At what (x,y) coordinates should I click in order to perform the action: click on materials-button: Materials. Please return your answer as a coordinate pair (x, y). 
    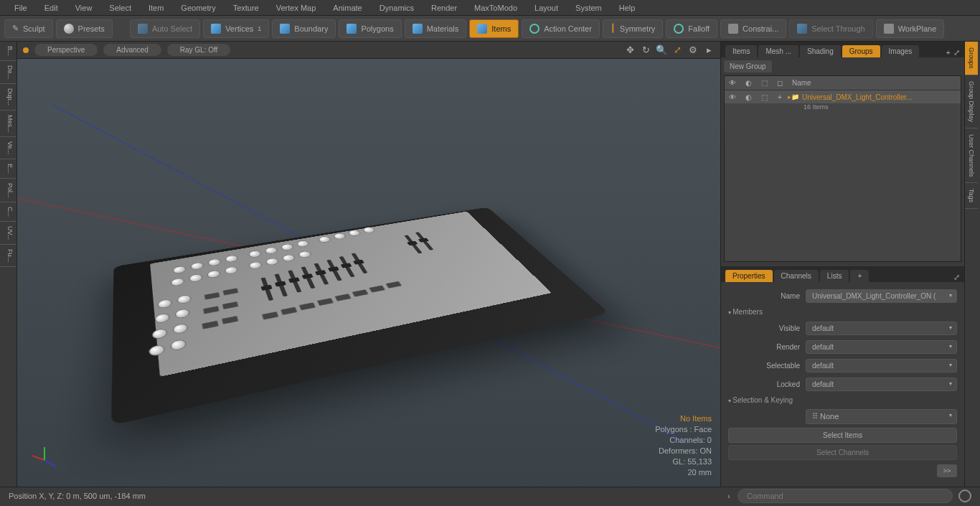
    Looking at the image, I should click on (436, 29).